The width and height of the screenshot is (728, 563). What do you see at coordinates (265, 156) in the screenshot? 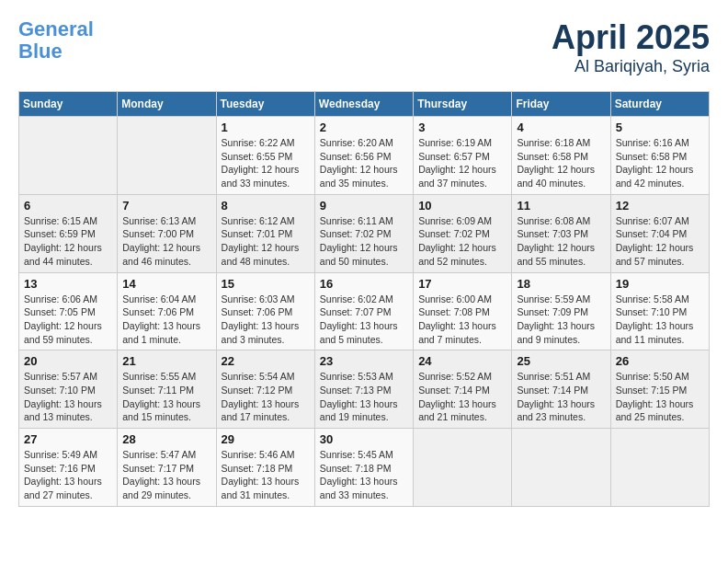
I see `calendar-cell: 1Sunrise: 6:22 AMSunset: 6:55 PMDaylight…` at bounding box center [265, 156].